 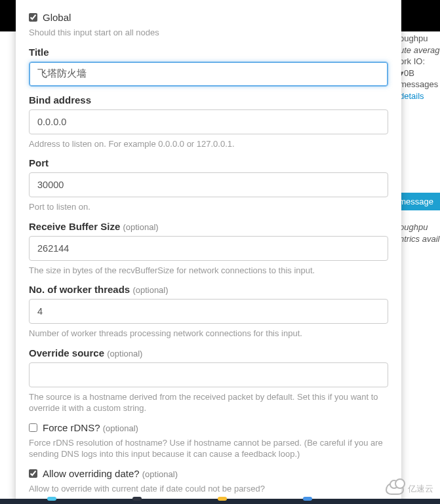 What do you see at coordinates (209, 33) in the screenshot?
I see `global-help: Should this input start on all nodes` at bounding box center [209, 33].